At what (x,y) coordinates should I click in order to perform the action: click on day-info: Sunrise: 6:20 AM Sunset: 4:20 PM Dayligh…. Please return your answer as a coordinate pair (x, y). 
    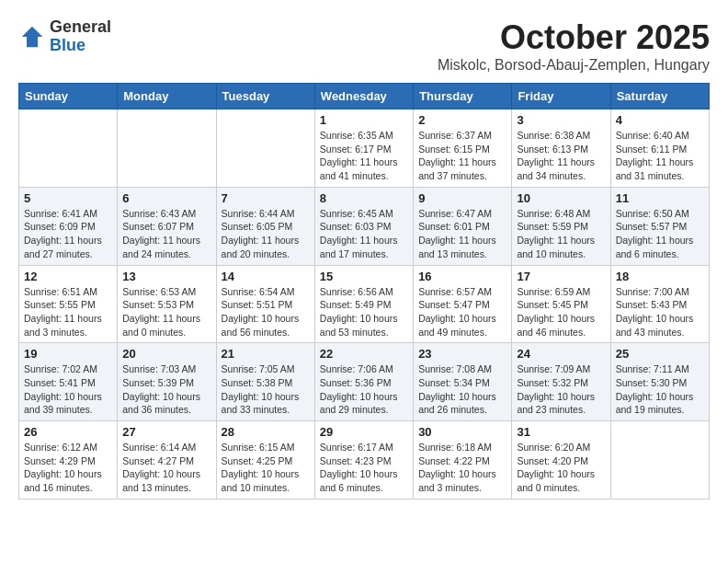
    Looking at the image, I should click on (561, 467).